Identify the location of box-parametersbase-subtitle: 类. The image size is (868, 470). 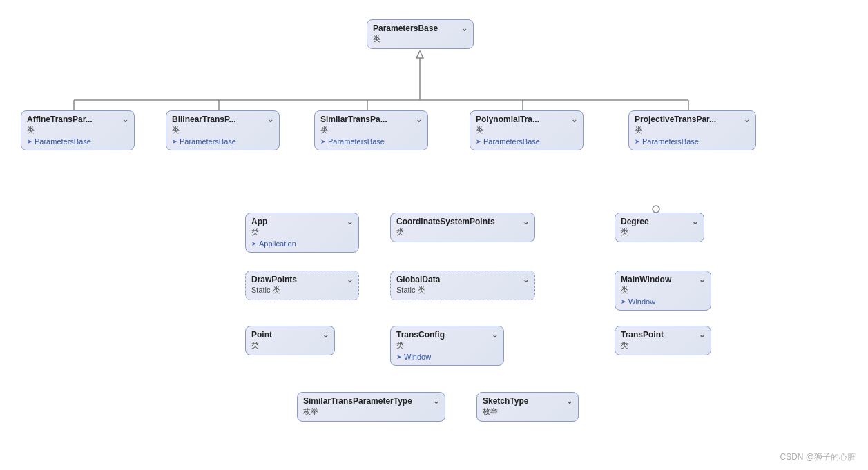
(420, 39).